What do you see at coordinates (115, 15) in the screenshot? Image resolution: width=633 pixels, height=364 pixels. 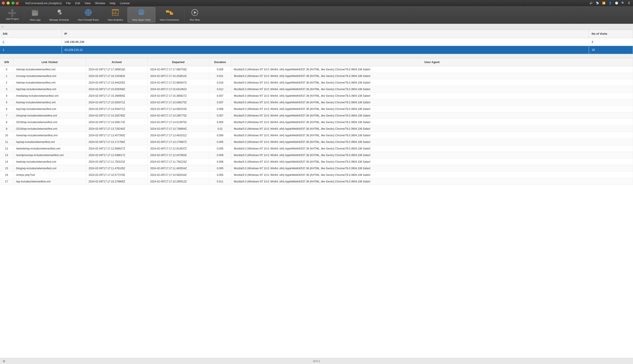 I see `view-analytics-button: View Analytics` at bounding box center [115, 15].